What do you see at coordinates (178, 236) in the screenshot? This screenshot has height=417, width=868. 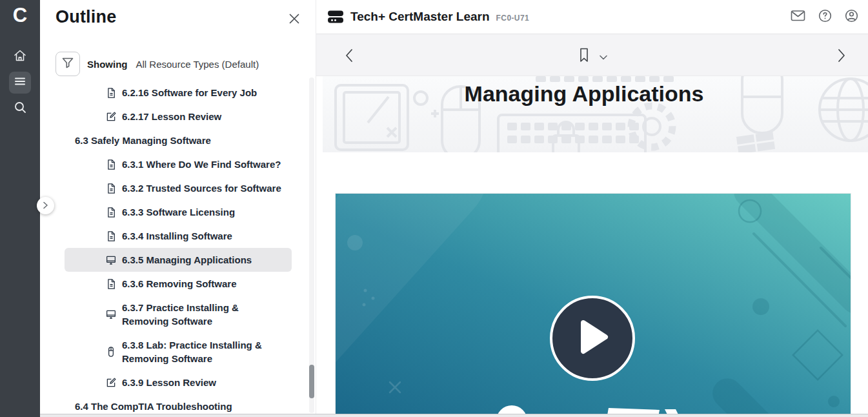 I see `outline-item: 6.3.4 Installing Software` at bounding box center [178, 236].